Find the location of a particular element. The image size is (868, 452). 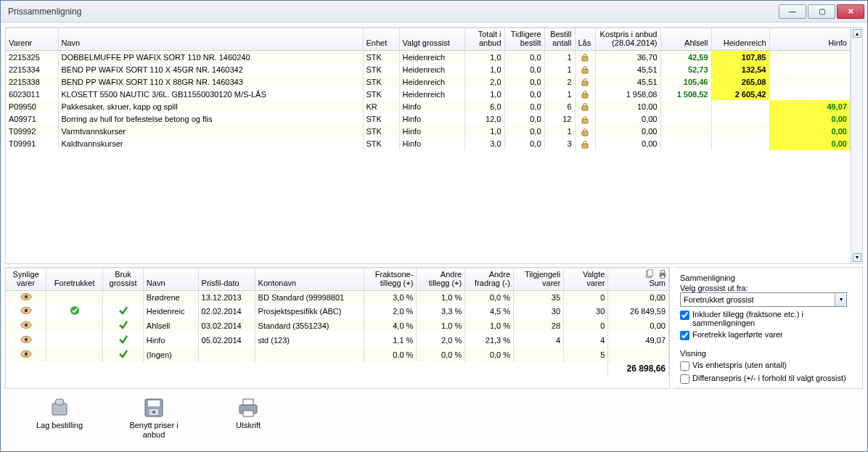

th-andret: Andre tillegg (+) is located at coordinates (441, 279).